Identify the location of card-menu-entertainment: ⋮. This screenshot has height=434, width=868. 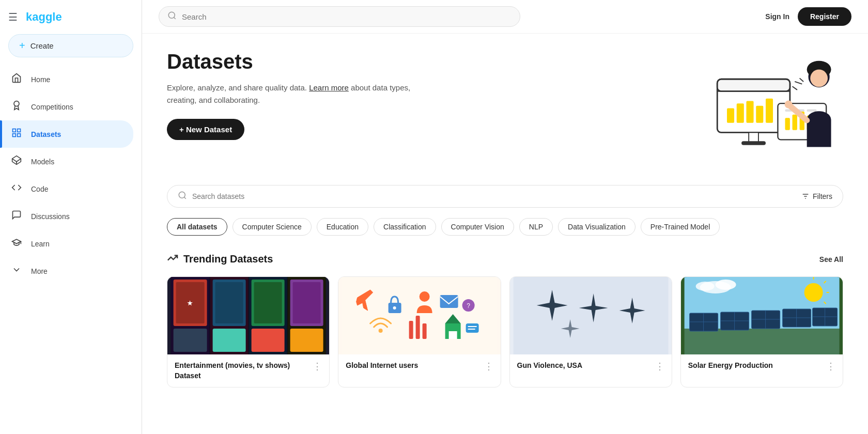
(317, 366).